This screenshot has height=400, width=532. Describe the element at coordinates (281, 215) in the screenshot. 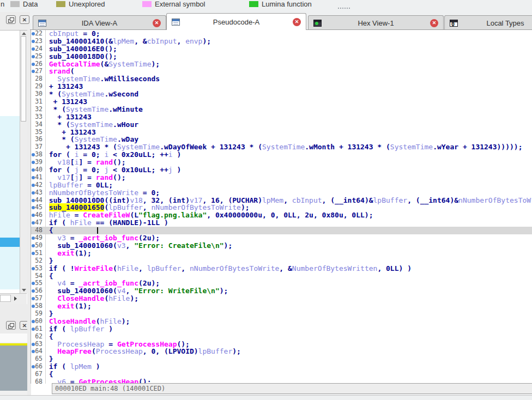

I see `code-line: 46 hFile = CreateFileW(L"flag.png.laika"…` at that location.